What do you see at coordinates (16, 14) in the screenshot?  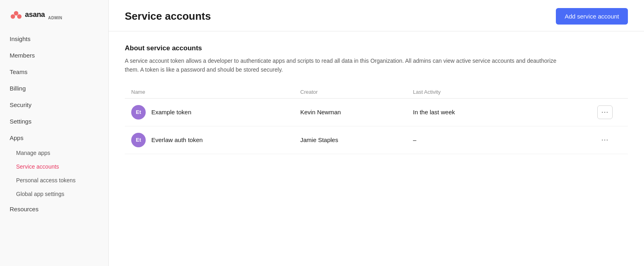 I see `asana-icon` at bounding box center [16, 14].